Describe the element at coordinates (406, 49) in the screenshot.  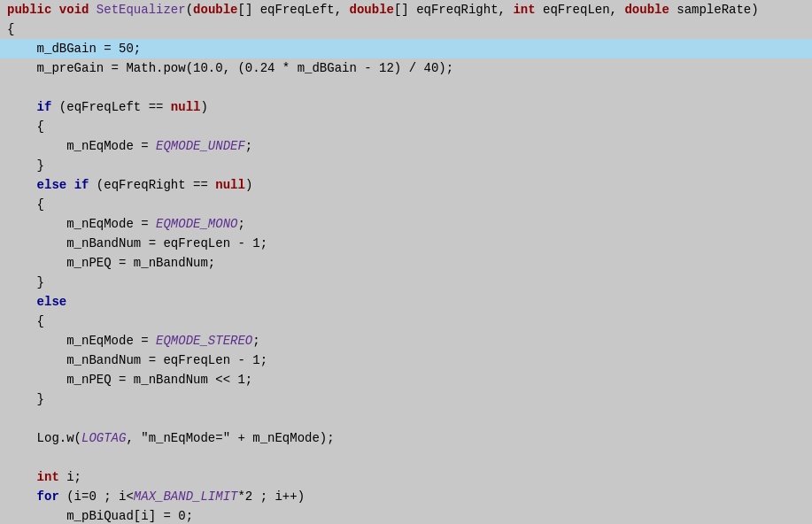
I see `code-line-3: m_dBGain = 50;` at that location.